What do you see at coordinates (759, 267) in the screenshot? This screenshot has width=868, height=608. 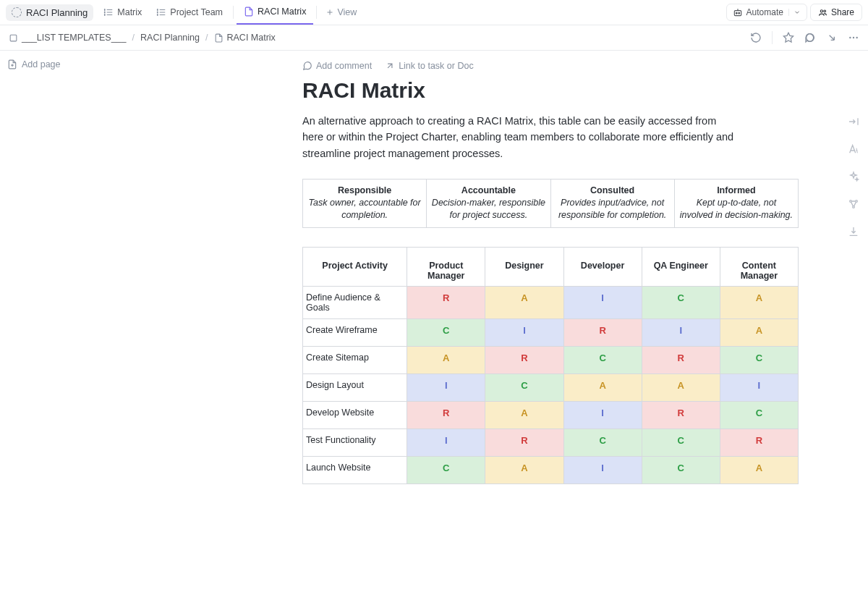 I see `header-role: Content Manager` at bounding box center [759, 267].